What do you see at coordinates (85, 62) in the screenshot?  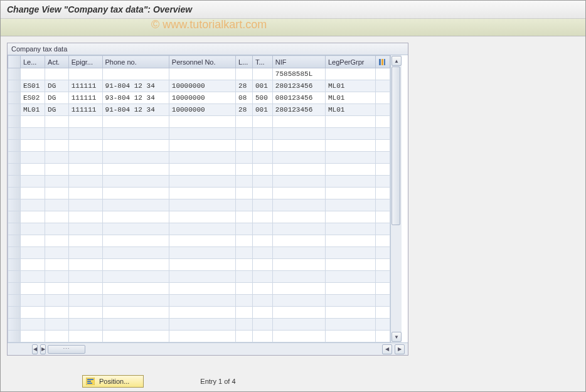 I see `column-header-epigr: Epigr...` at bounding box center [85, 62].